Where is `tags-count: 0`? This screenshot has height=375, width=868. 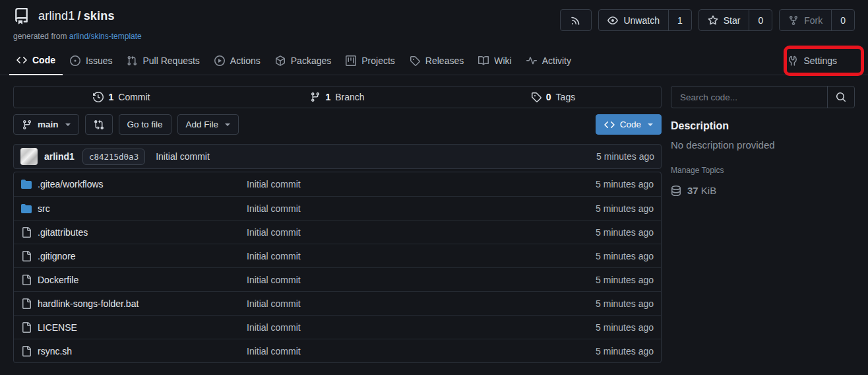
tags-count: 0 is located at coordinates (549, 97).